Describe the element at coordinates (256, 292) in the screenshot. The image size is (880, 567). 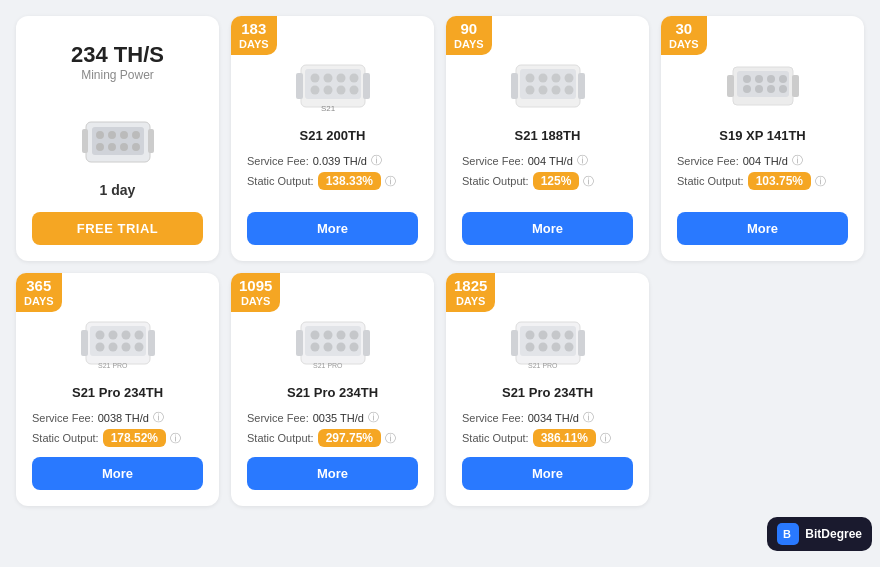
I see `days-badge: 1095 DAYS` at that location.